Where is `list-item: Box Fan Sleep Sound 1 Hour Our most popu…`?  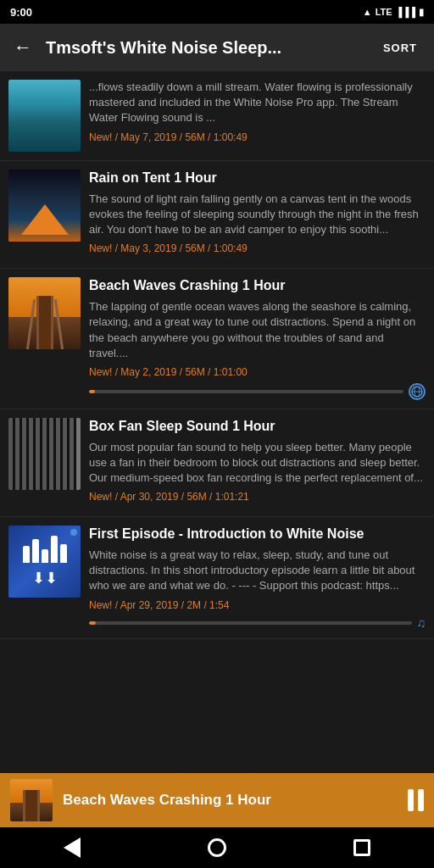
list-item: Box Fan Sleep Sound 1 Hour Our most popu… is located at coordinates (217, 463).